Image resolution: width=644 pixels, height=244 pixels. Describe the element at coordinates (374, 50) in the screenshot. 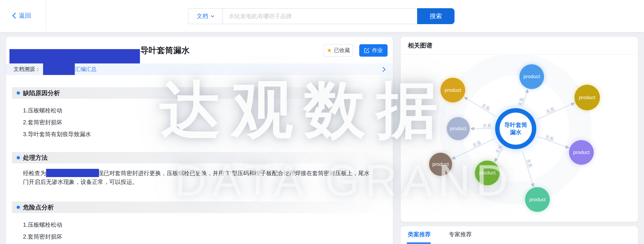

I see `work-button: 作业` at that location.